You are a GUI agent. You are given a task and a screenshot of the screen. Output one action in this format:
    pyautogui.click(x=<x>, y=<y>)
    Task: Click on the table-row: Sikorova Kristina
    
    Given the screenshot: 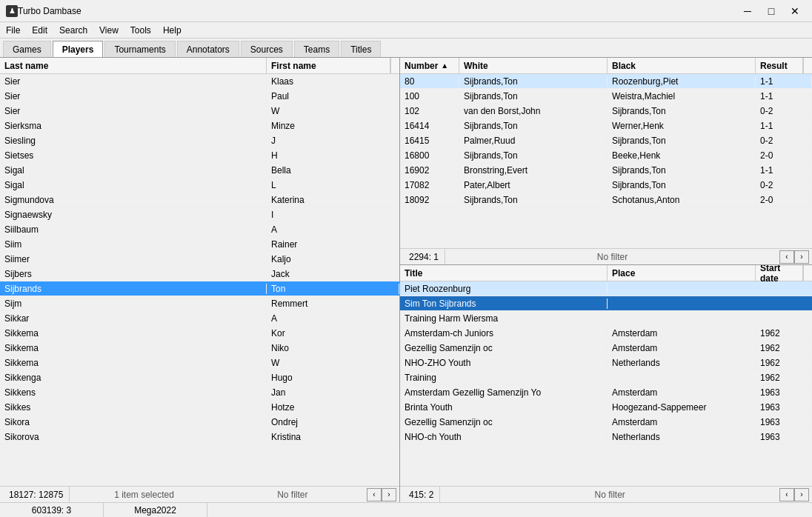 What is the action you would take?
    pyautogui.click(x=200, y=437)
    